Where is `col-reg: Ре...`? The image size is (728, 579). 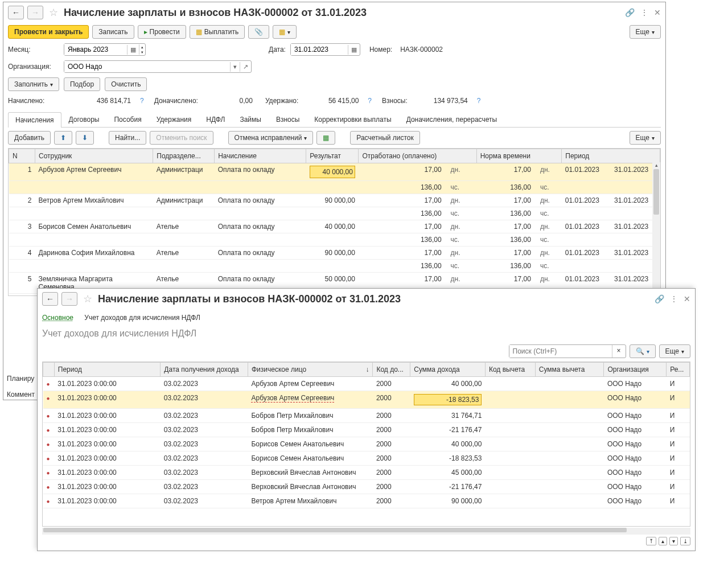 col-reg: Ре... is located at coordinates (678, 370).